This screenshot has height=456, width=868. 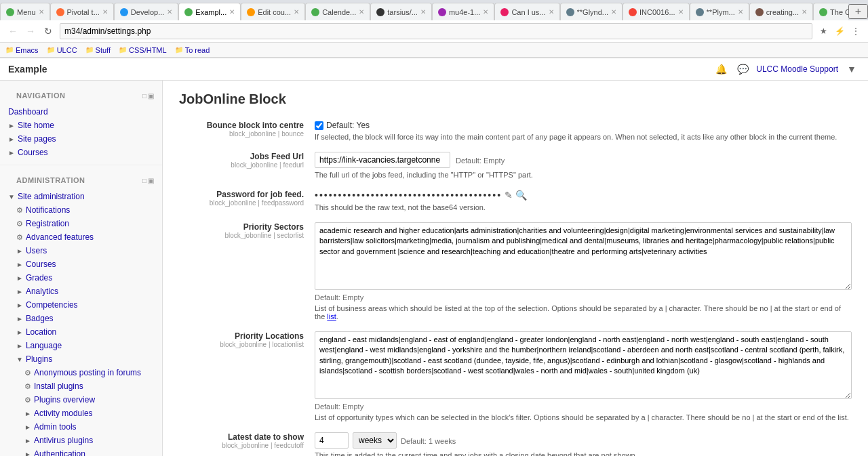 I want to click on tab-menu: Menu✕, so click(x=25, y=12).